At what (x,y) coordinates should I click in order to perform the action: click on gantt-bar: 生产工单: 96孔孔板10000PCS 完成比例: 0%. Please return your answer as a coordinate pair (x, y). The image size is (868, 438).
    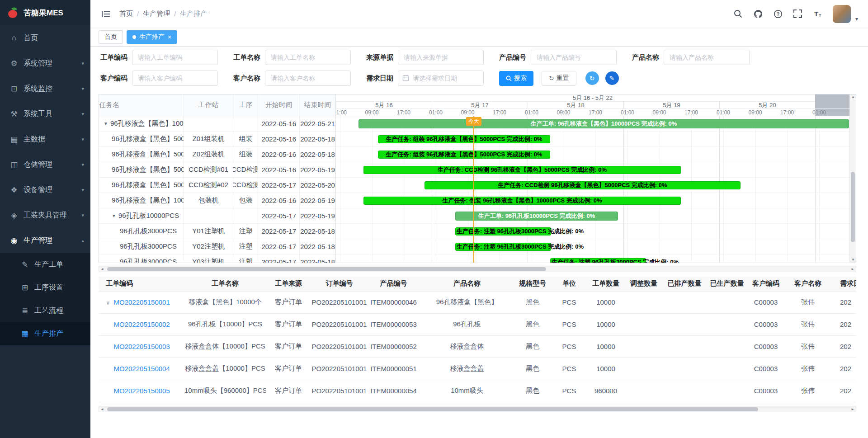
    Looking at the image, I should click on (537, 216).